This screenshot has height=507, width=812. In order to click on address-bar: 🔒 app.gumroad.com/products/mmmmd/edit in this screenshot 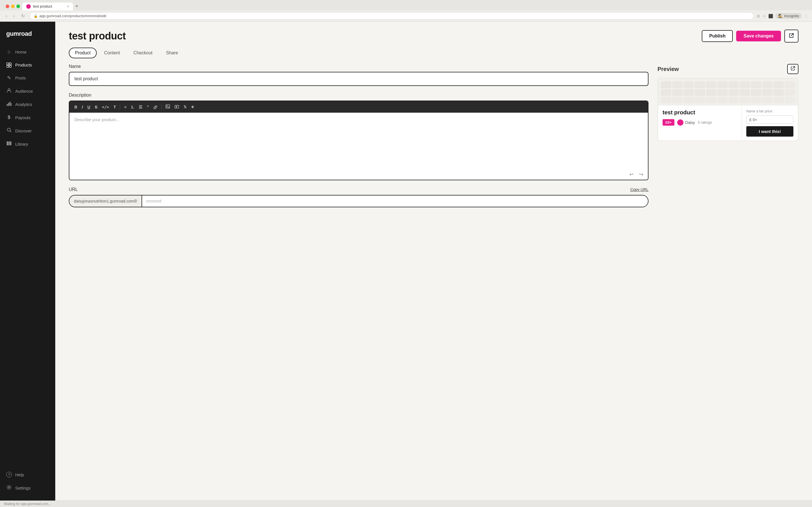, I will do `click(392, 16)`.